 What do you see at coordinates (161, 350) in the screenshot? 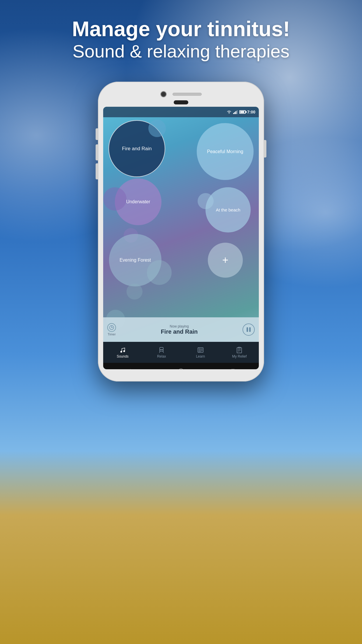
I see `relax-icon` at bounding box center [161, 350].